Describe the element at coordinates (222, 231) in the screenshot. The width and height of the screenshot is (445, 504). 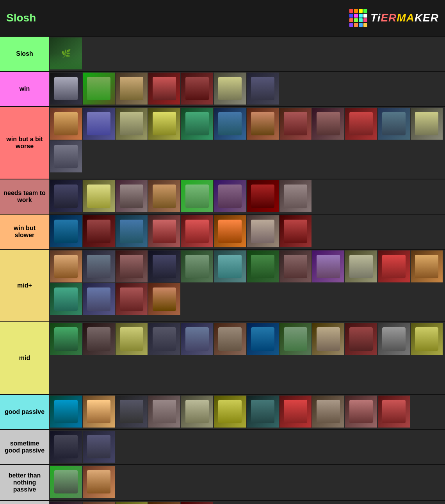
I see `tier-row-win-slower: win but slower` at that location.